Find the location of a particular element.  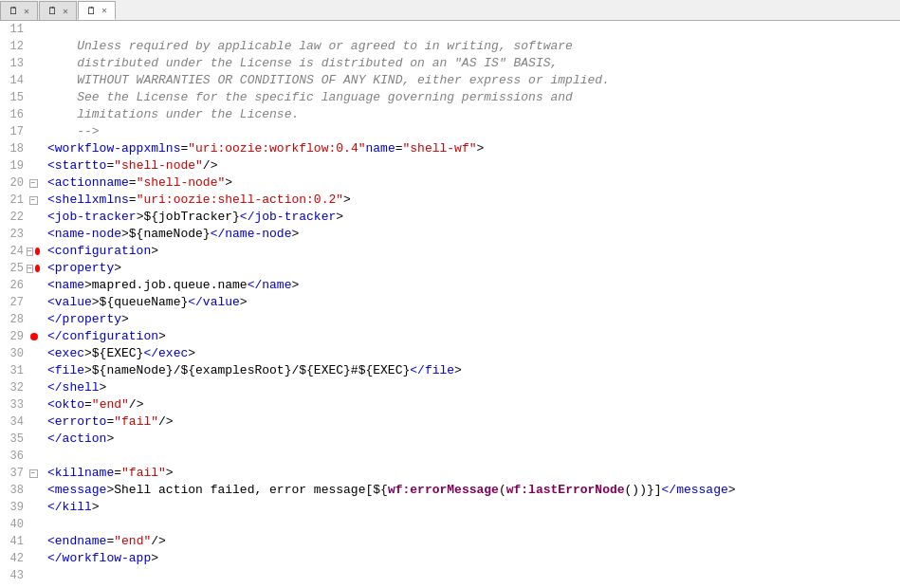

line-number: 36 is located at coordinates (13, 456).